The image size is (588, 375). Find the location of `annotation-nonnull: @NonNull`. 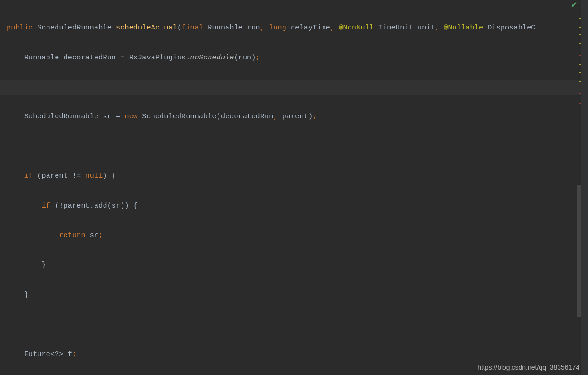

annotation-nonnull: @NonNull is located at coordinates (356, 28).